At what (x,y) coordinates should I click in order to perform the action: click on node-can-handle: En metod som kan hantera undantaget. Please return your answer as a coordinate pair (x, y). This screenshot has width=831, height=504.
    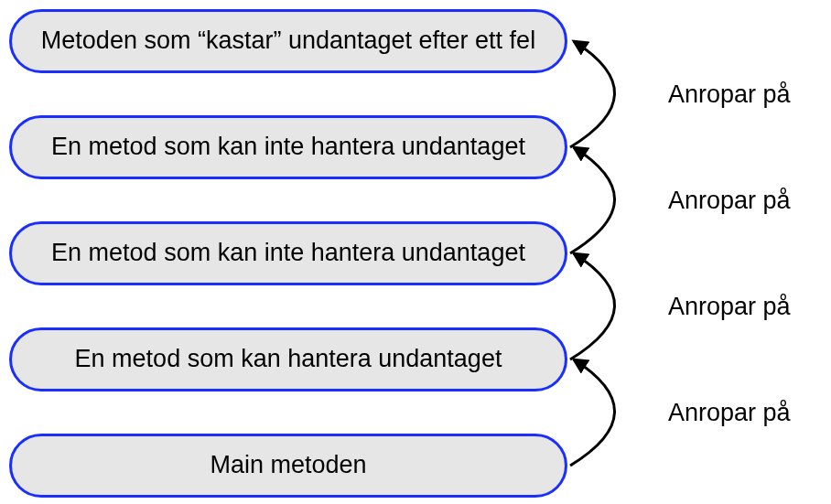
    Looking at the image, I should click on (288, 359).